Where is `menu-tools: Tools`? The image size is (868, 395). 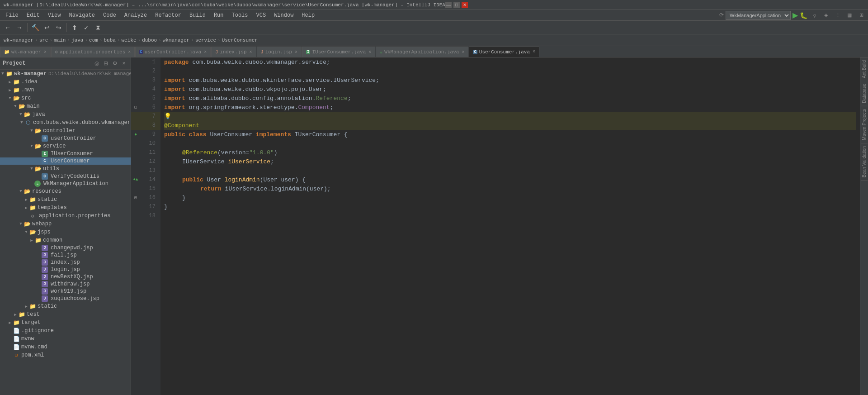
menu-tools: Tools is located at coordinates (240, 15).